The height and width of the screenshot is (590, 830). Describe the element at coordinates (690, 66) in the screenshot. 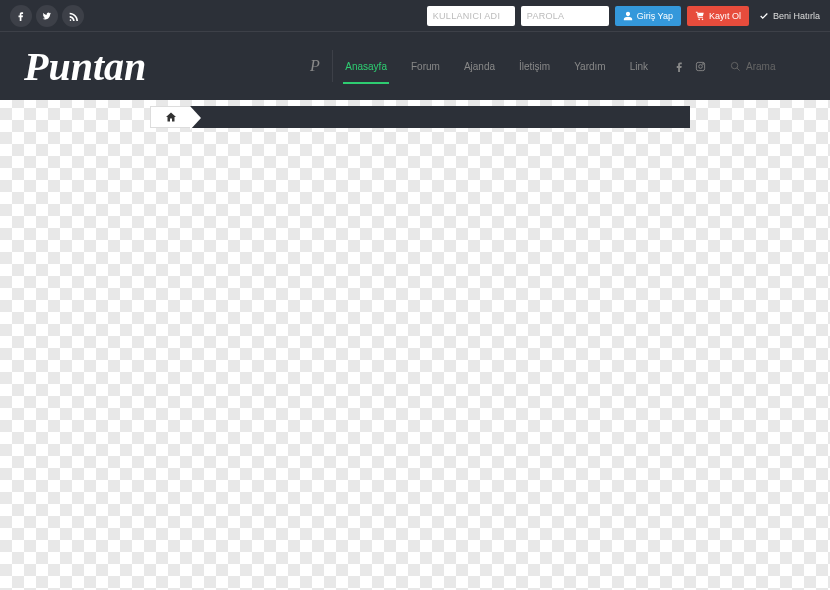

I see `nav-social` at that location.